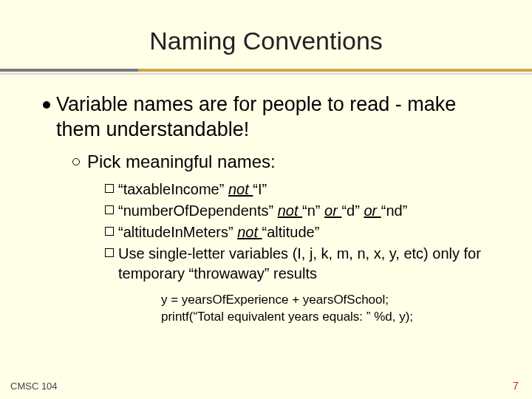 Image resolution: width=532 pixels, height=399 pixels. What do you see at coordinates (266, 70) in the screenshot?
I see `title-divider` at bounding box center [266, 70].